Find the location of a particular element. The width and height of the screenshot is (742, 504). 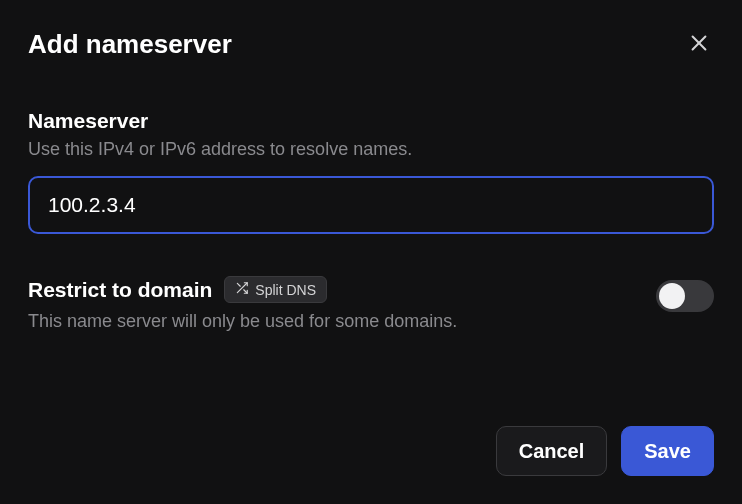

toggle-knob is located at coordinates (672, 296).